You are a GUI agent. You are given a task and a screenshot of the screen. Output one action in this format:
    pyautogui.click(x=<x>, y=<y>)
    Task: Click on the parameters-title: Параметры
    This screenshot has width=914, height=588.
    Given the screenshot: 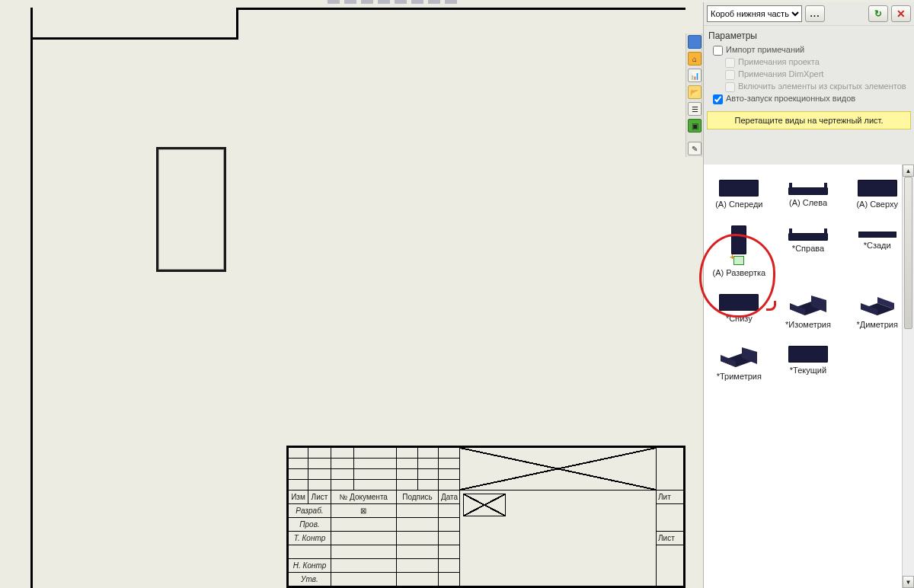 What is the action you would take?
    pyautogui.click(x=809, y=36)
    